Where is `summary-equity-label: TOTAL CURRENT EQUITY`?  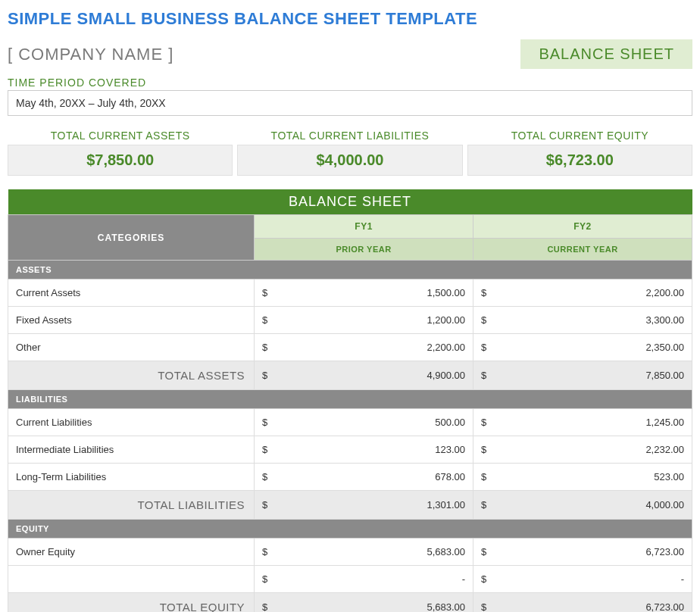 summary-equity-label: TOTAL CURRENT EQUITY is located at coordinates (580, 136).